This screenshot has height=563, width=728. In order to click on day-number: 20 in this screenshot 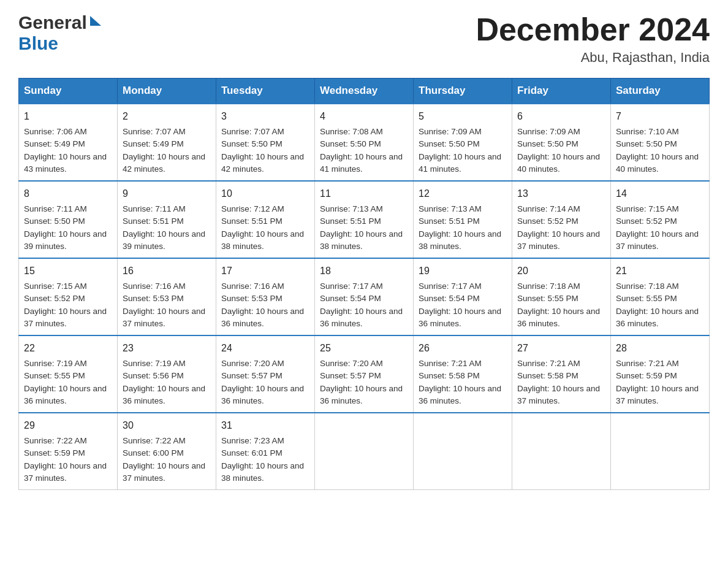, I will do `click(561, 271)`.